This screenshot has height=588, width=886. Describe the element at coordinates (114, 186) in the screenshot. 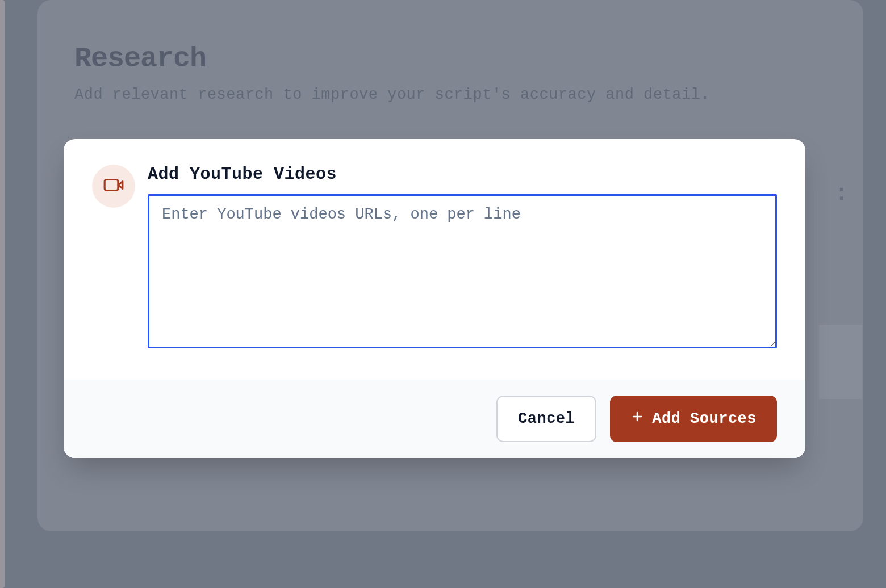

I see `video-icon` at that location.